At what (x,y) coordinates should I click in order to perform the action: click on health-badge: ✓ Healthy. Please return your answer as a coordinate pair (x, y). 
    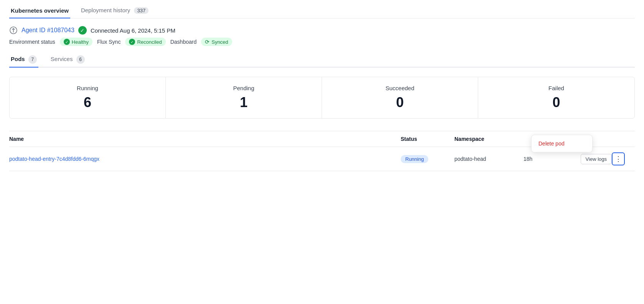
    Looking at the image, I should click on (76, 42).